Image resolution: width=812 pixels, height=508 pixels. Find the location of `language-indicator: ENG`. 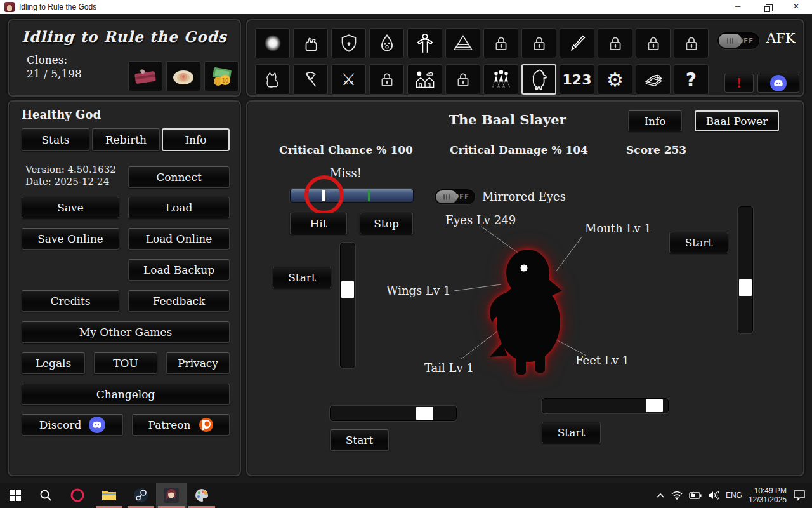

language-indicator: ENG is located at coordinates (734, 495).